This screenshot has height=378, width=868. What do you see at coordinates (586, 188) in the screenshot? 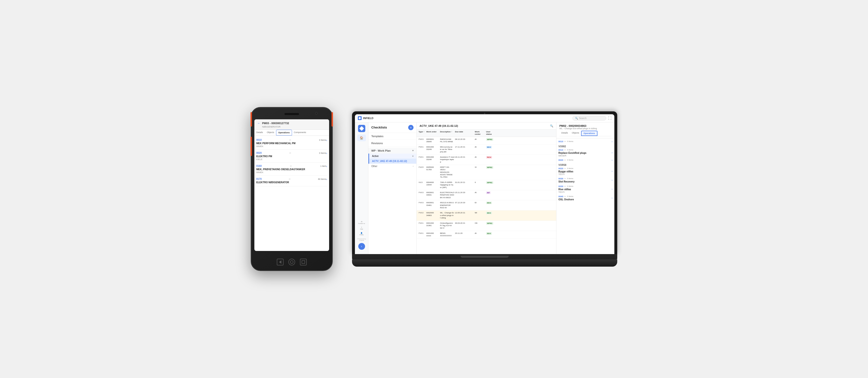
I see `panel-operations: PM02 - 000200034863 WL - Change Evo-eRed…` at bounding box center [586, 188].